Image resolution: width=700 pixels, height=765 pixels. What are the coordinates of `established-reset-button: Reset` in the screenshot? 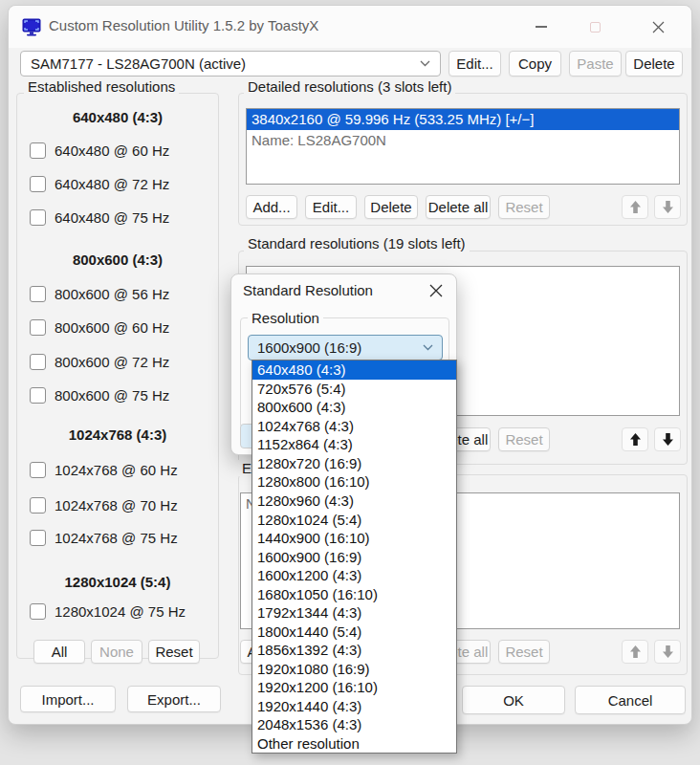 It's located at (174, 652).